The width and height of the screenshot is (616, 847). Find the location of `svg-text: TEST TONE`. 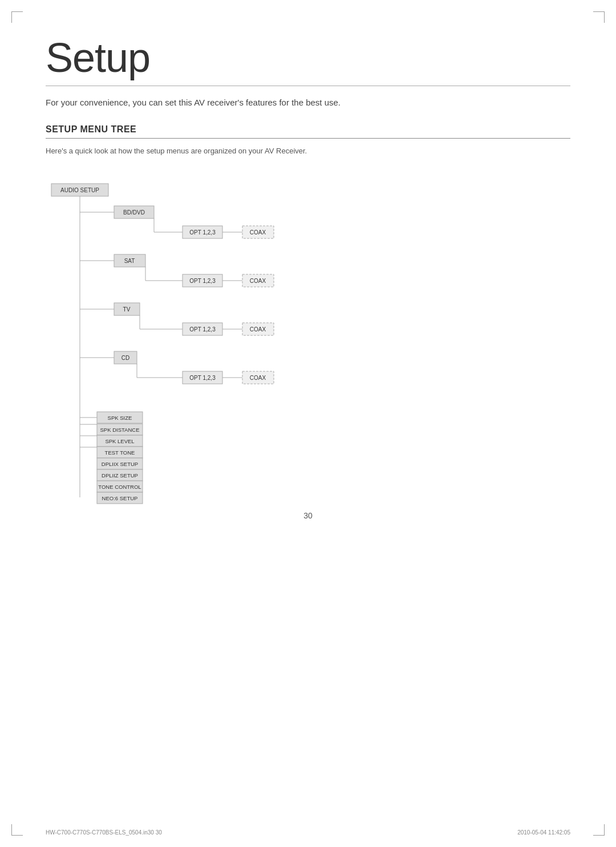

svg-text: TEST TONE is located at coordinates (120, 453).